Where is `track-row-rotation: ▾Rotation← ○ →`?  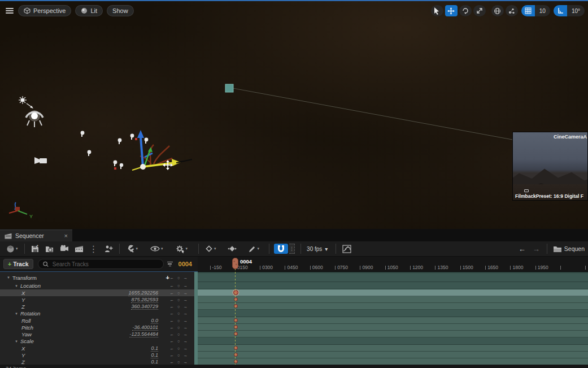 track-row-rotation: ▾Rotation← ○ → is located at coordinates (97, 313).